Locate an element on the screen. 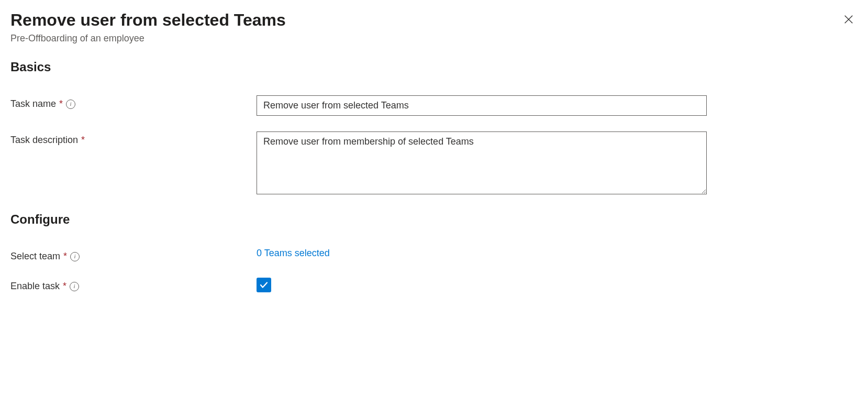 The height and width of the screenshot is (395, 868). task-name-label: Task name is located at coordinates (34, 104).